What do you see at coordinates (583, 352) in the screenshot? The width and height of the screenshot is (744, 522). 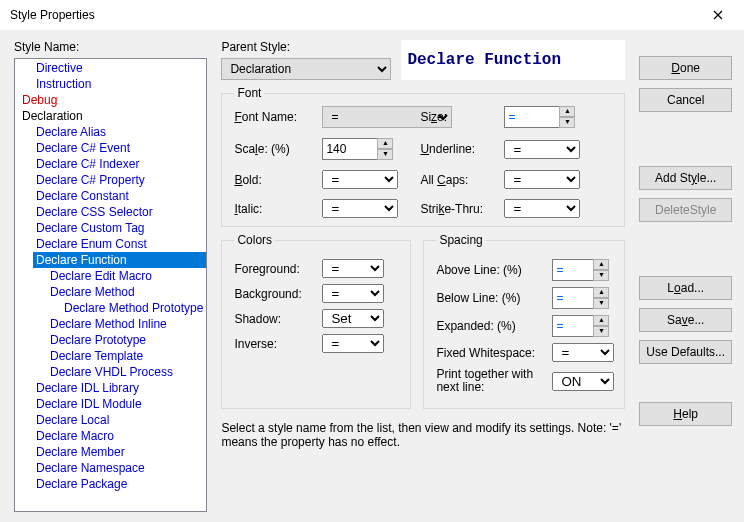 I see `fixed-ws-select: =` at bounding box center [583, 352].